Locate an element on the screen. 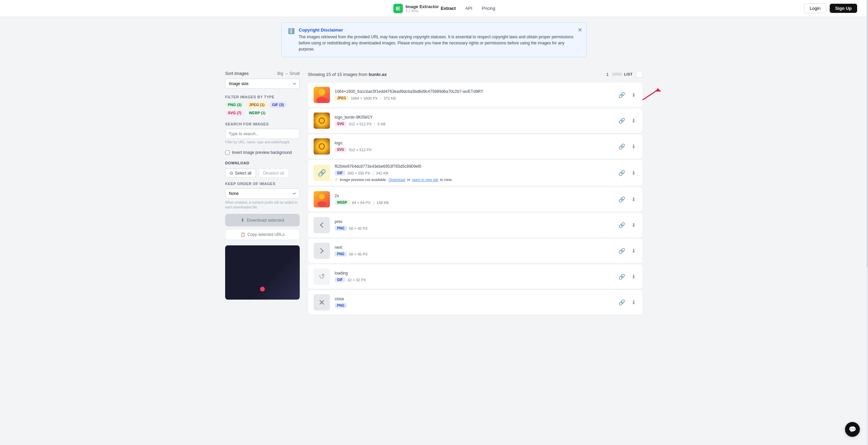 Image resolution: width=868 pixels, height=445 pixels. invert-label: Invert image preview background is located at coordinates (262, 153).